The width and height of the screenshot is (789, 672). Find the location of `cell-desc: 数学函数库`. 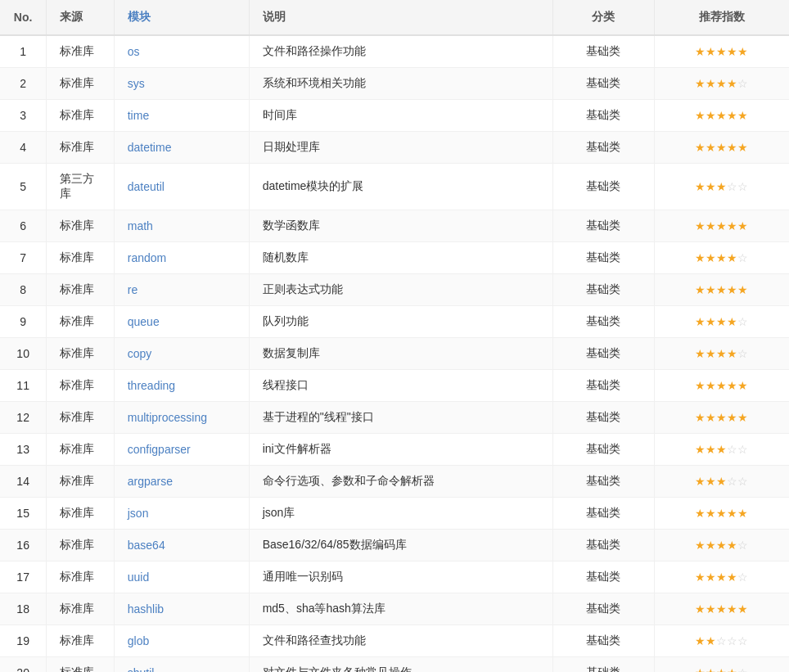

cell-desc: 数学函数库 is located at coordinates (401, 226).